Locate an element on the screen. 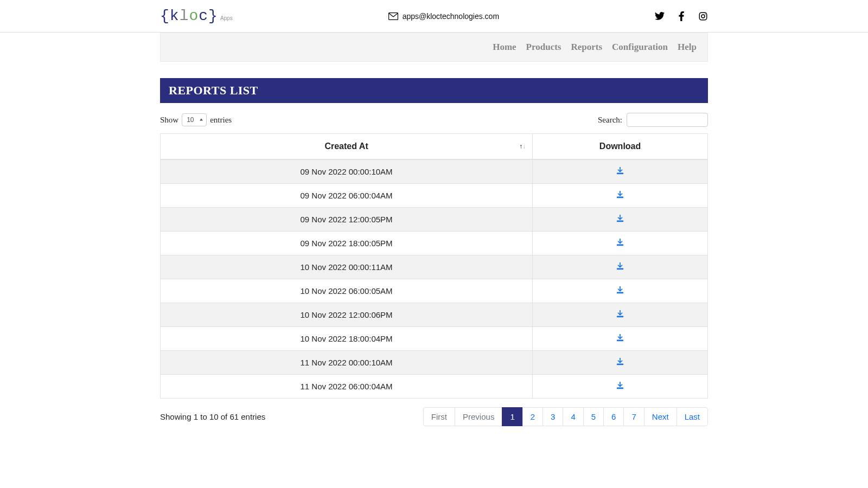 The height and width of the screenshot is (488, 868). table-row: 09 Nov 2022 06:00:04AM is located at coordinates (434, 196).